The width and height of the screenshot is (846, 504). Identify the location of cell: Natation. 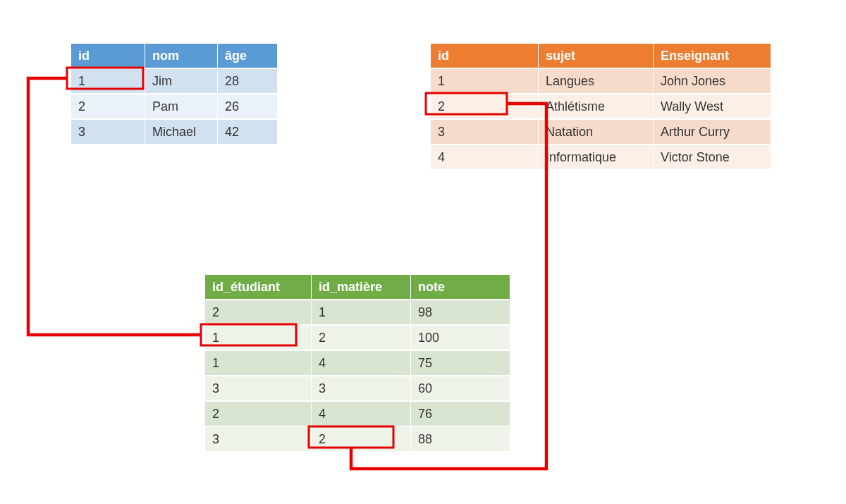
(596, 132).